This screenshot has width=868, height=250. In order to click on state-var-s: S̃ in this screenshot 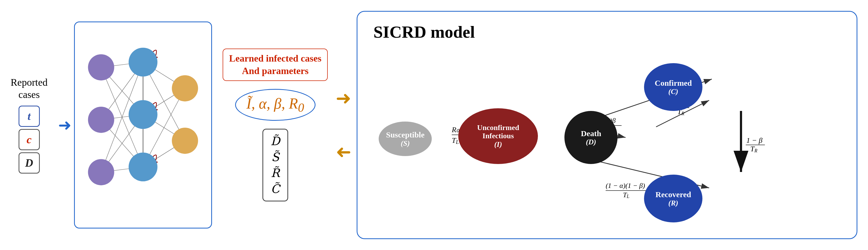, I will do `click(275, 157)`.